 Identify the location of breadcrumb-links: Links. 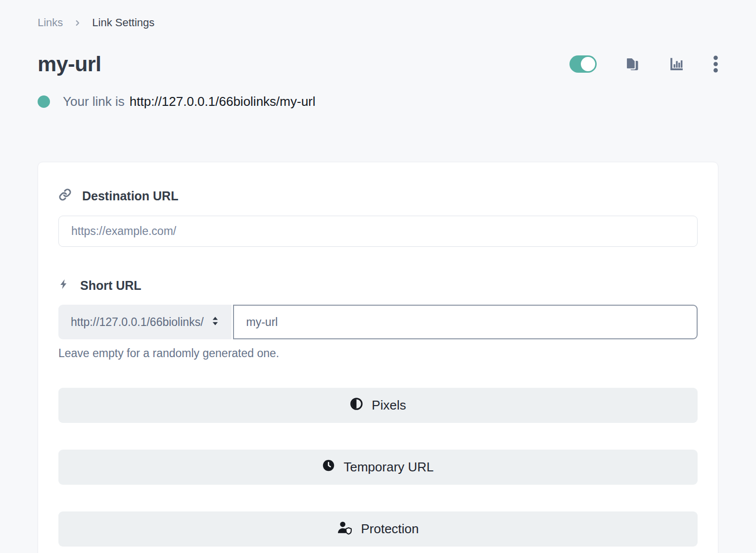
(50, 23).